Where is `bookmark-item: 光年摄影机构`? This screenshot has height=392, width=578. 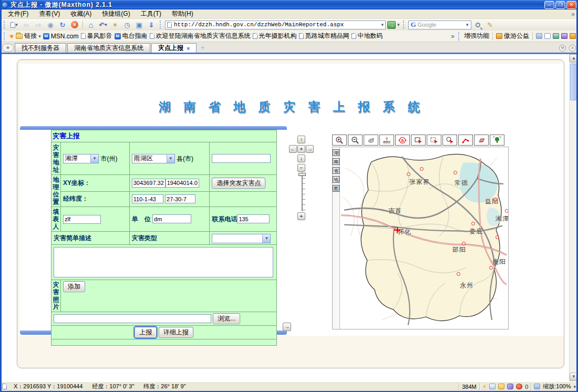 bookmark-item: 光年摄影机构 is located at coordinates (275, 36).